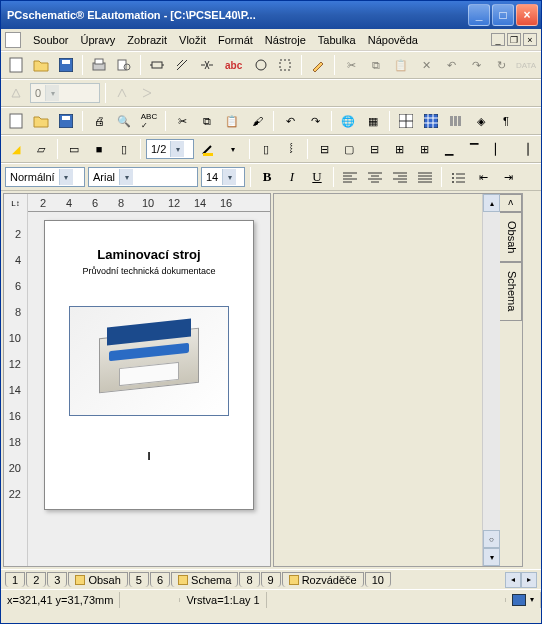  Describe the element at coordinates (266, 149) in the screenshot. I see `doc-icon: ▯` at that location.